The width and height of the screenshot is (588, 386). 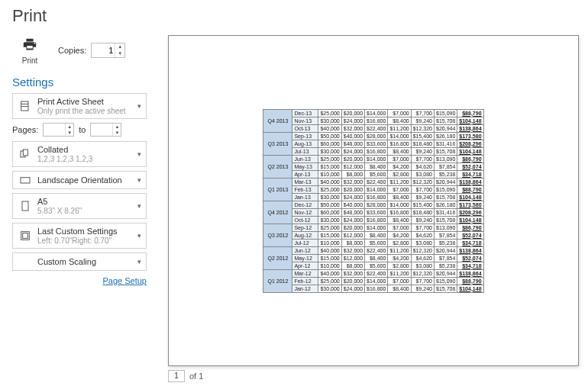 I want to click on print-area-dropdown: Print Active Sheet Only print the active…, so click(x=79, y=106).